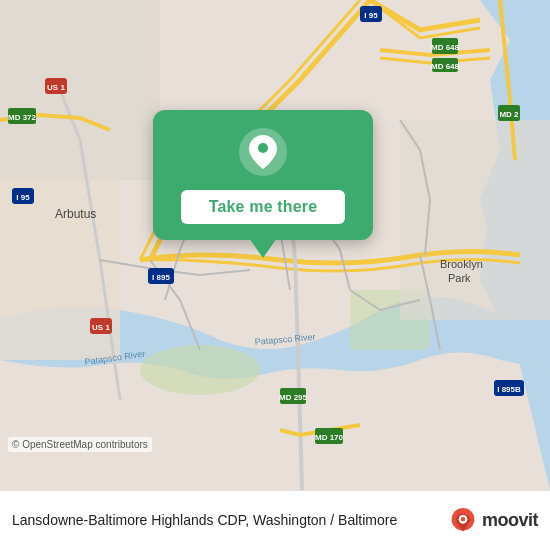  What do you see at coordinates (80, 444) in the screenshot?
I see `map-attribution: © OpenStreetMap contributors` at bounding box center [80, 444].